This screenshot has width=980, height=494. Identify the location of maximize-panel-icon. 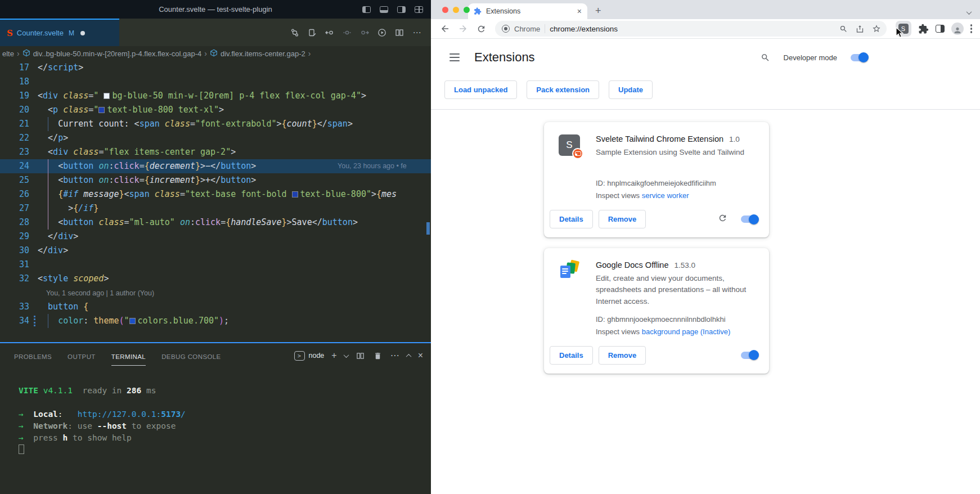
(408, 356).